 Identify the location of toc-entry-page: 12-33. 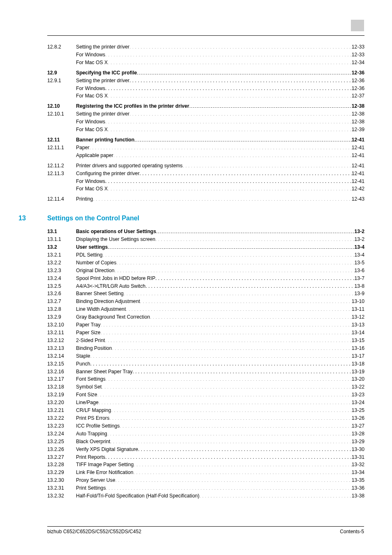
(358, 55).